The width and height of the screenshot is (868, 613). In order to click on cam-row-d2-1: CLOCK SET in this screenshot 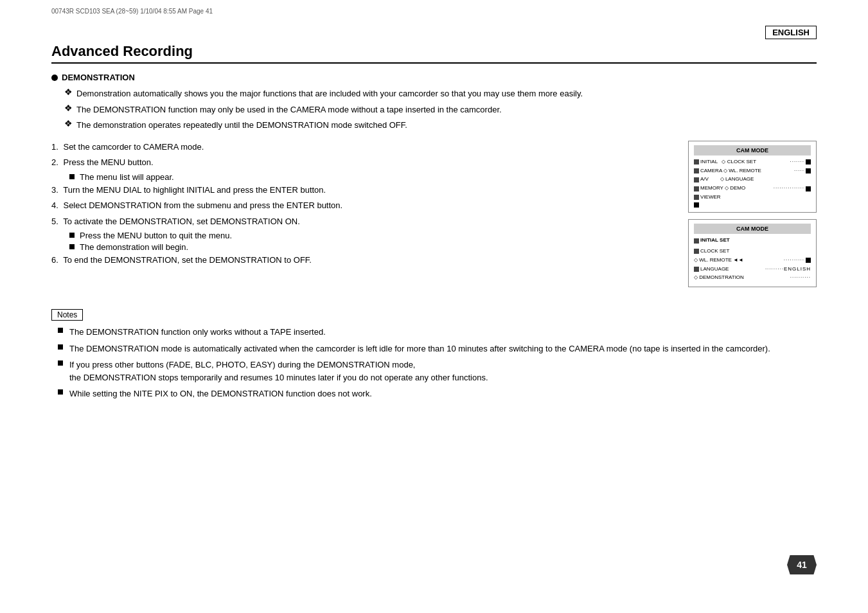, I will do `click(752, 252)`.